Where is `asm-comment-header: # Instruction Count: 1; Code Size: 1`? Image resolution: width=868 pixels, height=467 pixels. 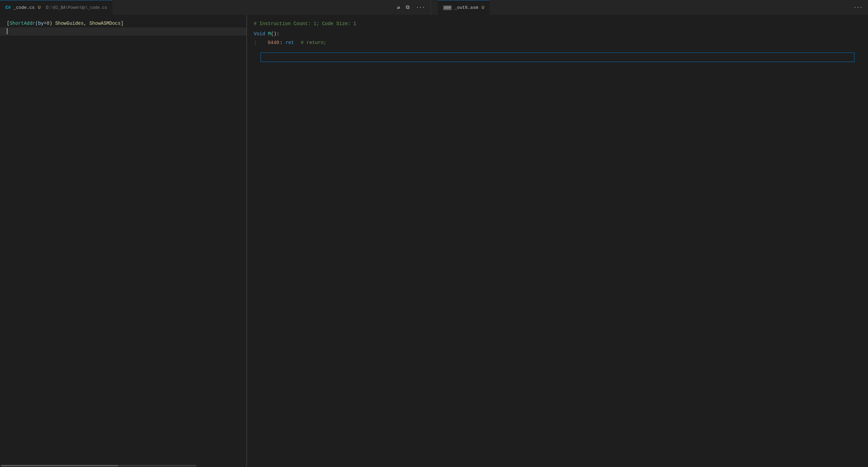 asm-comment-header: # Instruction Count: 1; Code Size: 1 is located at coordinates (558, 24).